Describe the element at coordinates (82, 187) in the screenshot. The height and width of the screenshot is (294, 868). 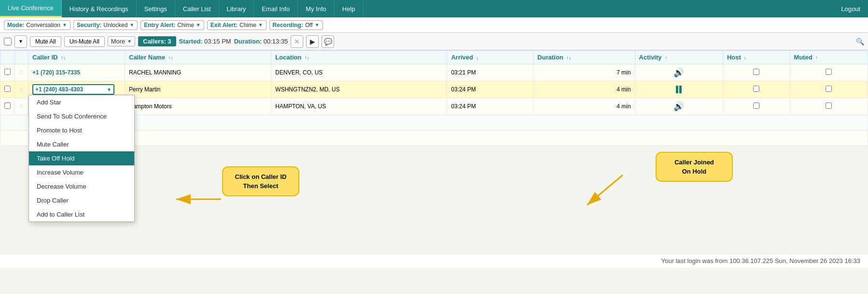
I see `dropdown-decrease-volume: Decrease Volume` at that location.